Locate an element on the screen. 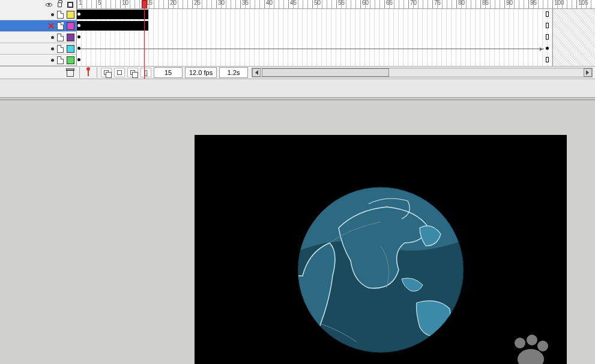  outline-icon is located at coordinates (70, 5).